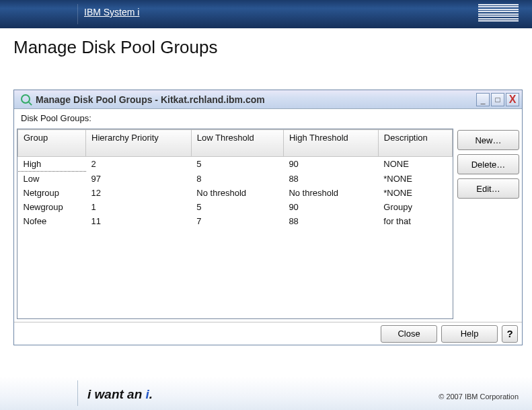 Image resolution: width=532 pixels, height=410 pixels. I want to click on slide-footer: i want an i. © 2007 IBM Corporation, so click(266, 393).